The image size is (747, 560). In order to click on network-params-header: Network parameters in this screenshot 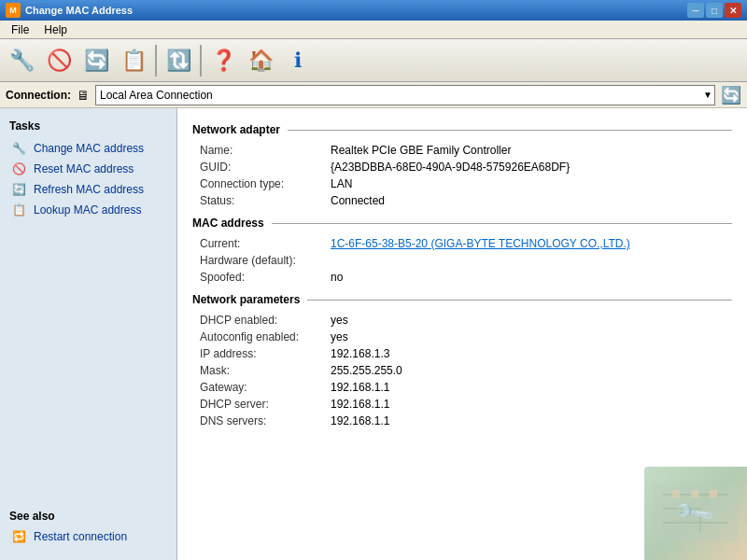, I will do `click(462, 300)`.